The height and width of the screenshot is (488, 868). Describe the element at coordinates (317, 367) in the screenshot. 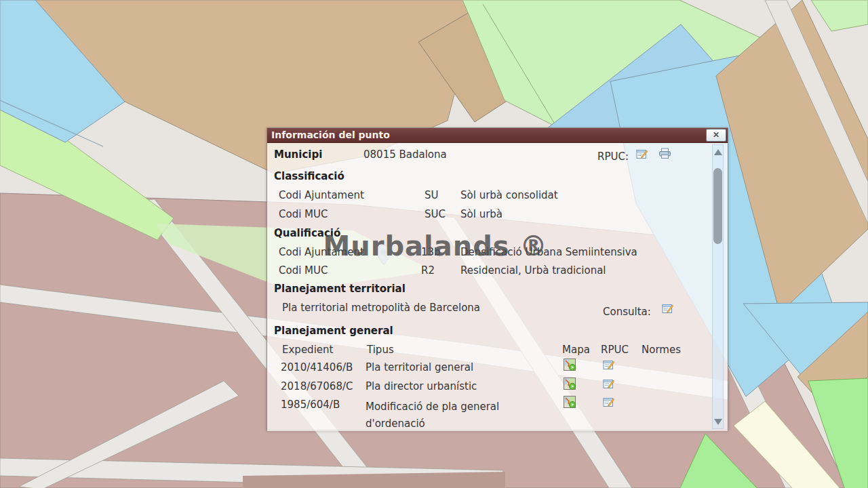

I see `cell-expedient: 2010/41406/B` at that location.